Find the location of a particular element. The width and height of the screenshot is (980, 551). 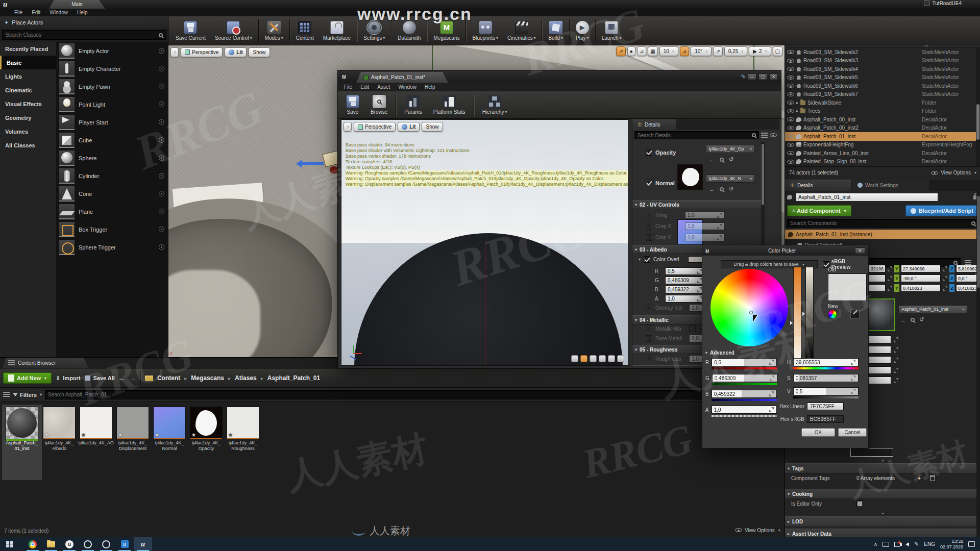

preview-show-button: Show is located at coordinates (432, 127).